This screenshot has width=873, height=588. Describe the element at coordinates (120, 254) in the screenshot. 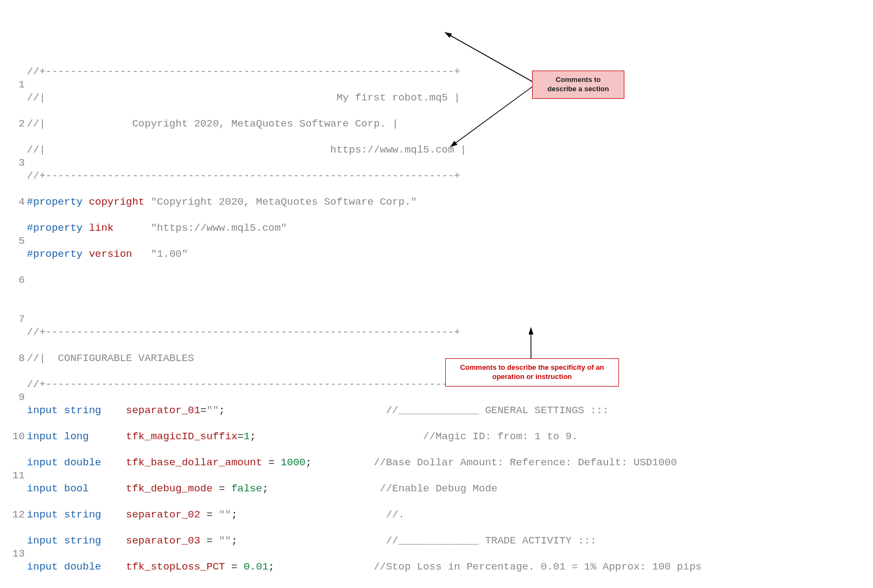

I see `identifier: version` at that location.